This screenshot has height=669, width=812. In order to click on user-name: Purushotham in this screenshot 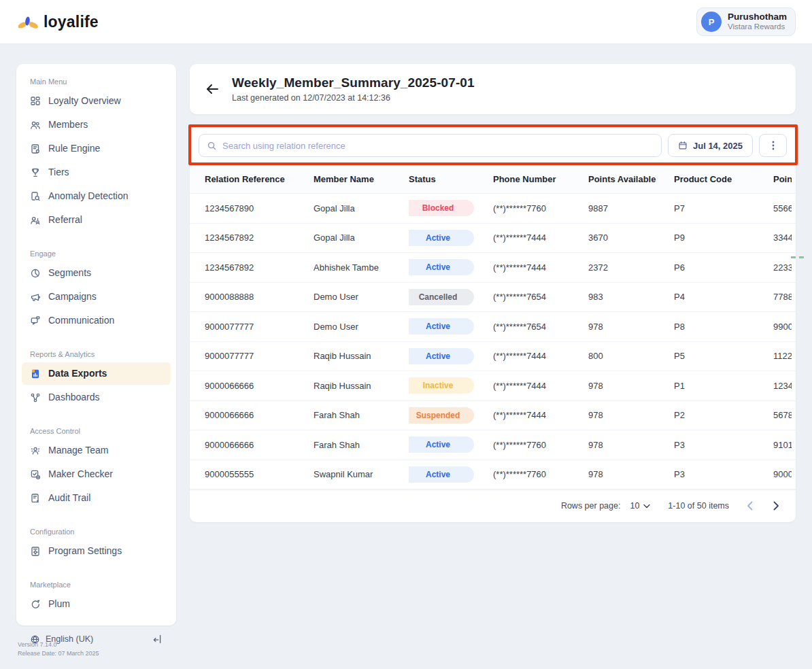, I will do `click(758, 17)`.